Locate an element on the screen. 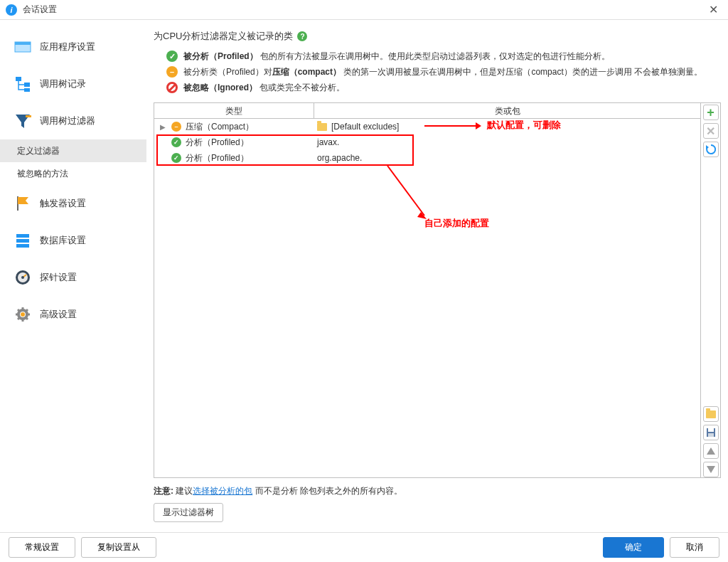 Image resolution: width=728 pixels, height=562 pixels. table-row: ✓分析（Profiled）javax. is located at coordinates (427, 142).